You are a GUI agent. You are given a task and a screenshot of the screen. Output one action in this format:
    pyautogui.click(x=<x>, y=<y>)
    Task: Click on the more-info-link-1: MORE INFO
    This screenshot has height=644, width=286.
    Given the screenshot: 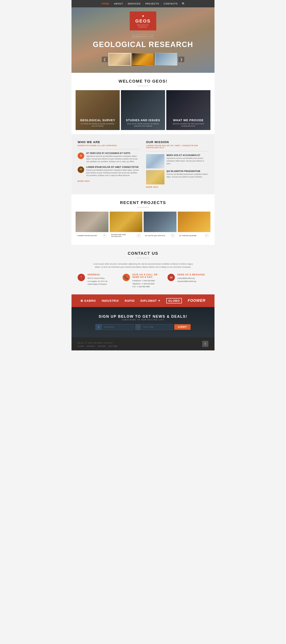 What is the action you would take?
    pyautogui.click(x=109, y=181)
    